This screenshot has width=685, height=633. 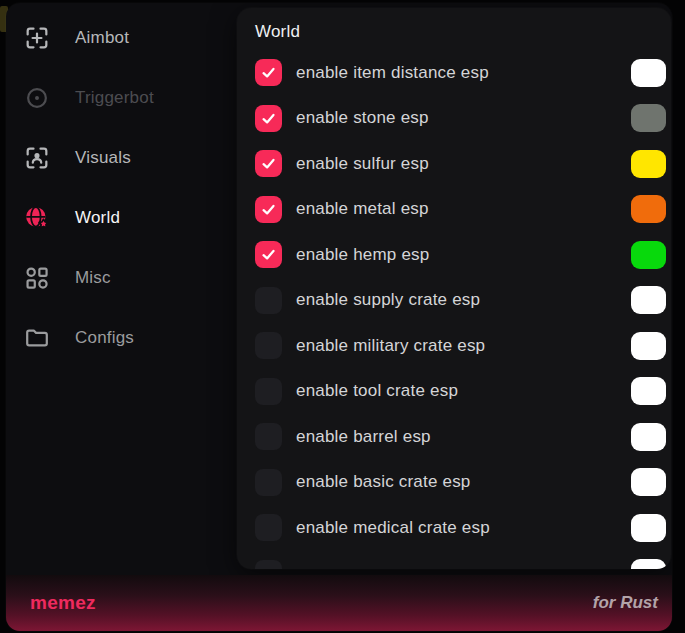 What do you see at coordinates (122, 98) in the screenshot?
I see `sidebar-item-triggerbot: Triggerbot` at bounding box center [122, 98].